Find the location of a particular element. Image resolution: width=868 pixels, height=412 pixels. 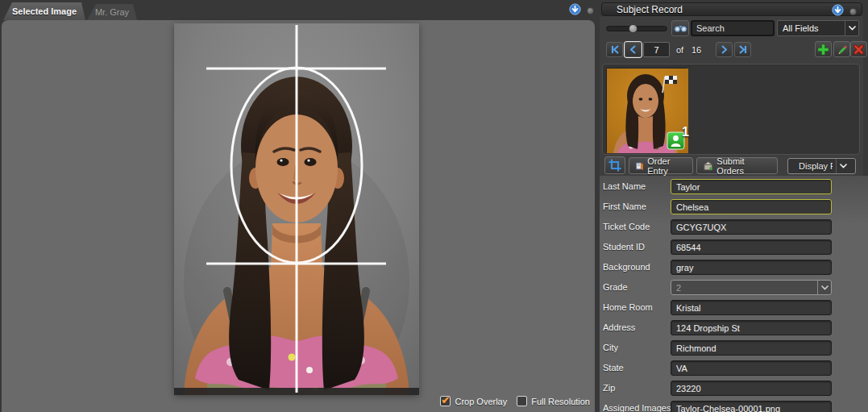

submit-orders-label: Submit Orders is located at coordinates (744, 166).